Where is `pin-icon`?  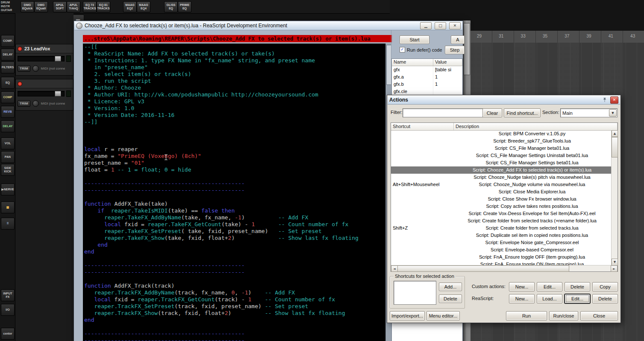 pin-icon is located at coordinates (605, 100).